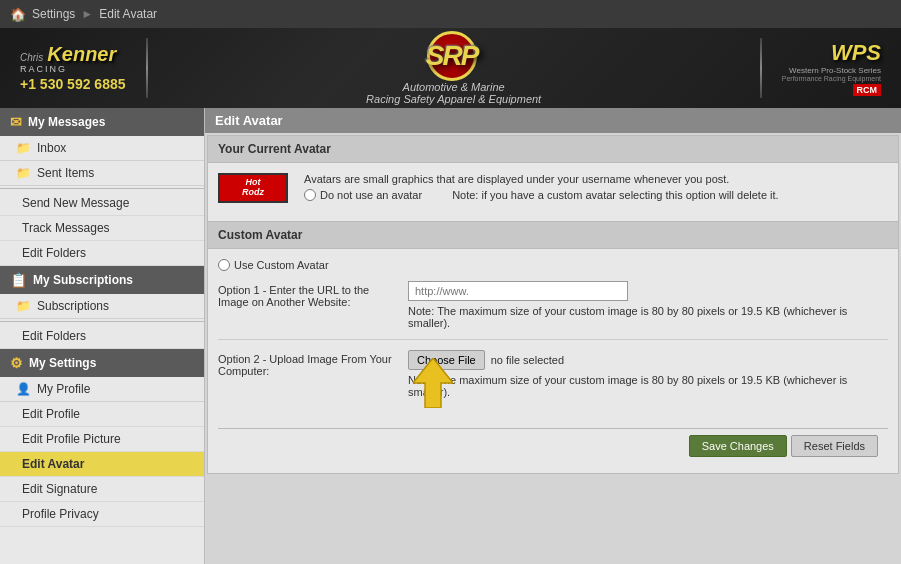 Image resolution: width=901 pixels, height=564 pixels. I want to click on option2-row: Option 2 - Upload Image From Your Comput…, so click(553, 389).